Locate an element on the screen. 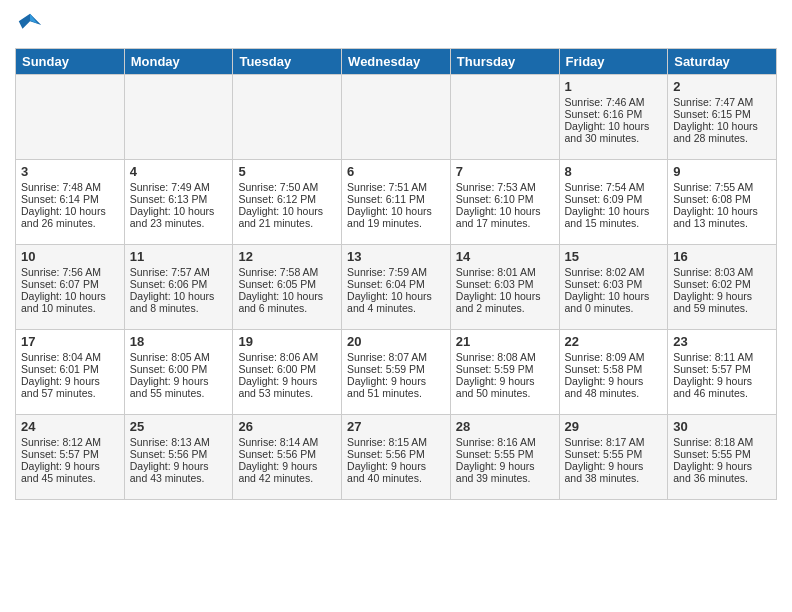 This screenshot has width=792, height=612. daylight-text: Daylight: 10 hours and 6 minutes. is located at coordinates (287, 302).